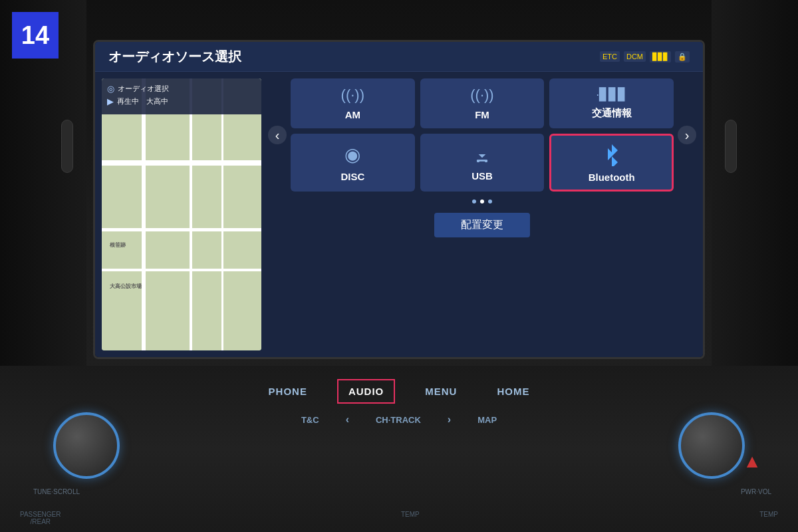 Image resolution: width=798 pixels, height=532 pixels. Describe the element at coordinates (612, 162) in the screenshot. I see `source-bluetooth-button: Bluetooth` at that location.